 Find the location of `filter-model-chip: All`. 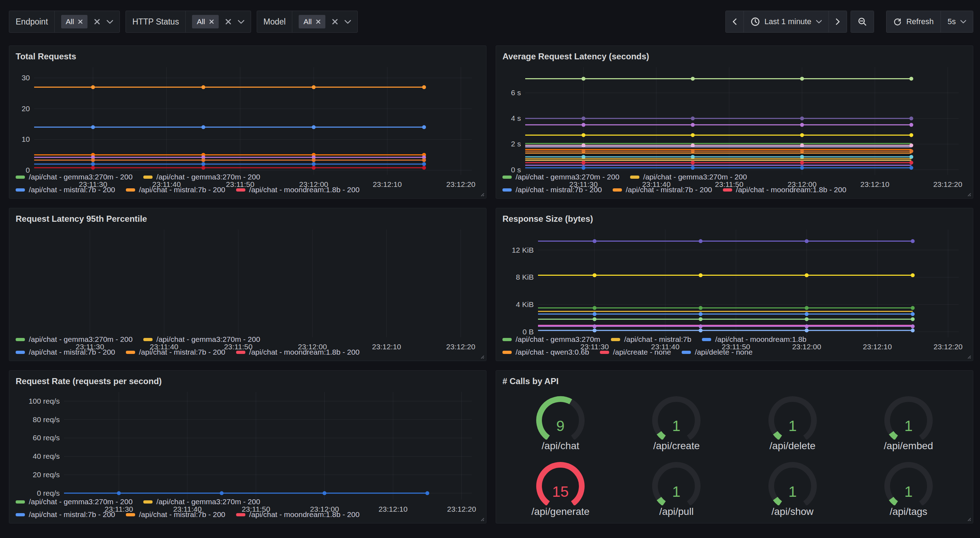

filter-model-chip: All is located at coordinates (312, 22).